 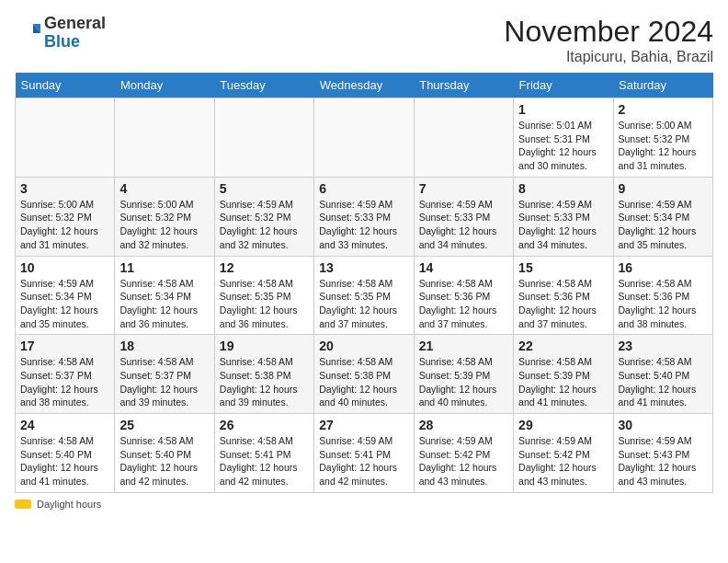 I want to click on day-number: 18, so click(x=164, y=346).